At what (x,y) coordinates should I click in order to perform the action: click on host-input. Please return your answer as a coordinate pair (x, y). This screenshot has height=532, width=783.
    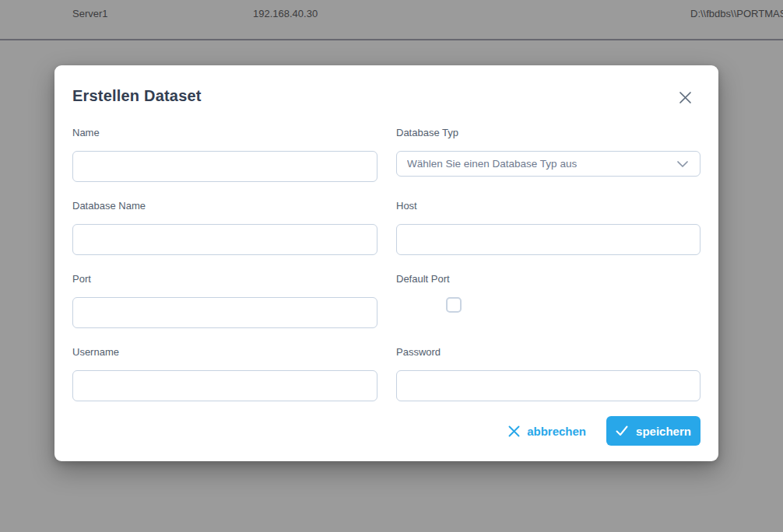
    Looking at the image, I should click on (548, 240).